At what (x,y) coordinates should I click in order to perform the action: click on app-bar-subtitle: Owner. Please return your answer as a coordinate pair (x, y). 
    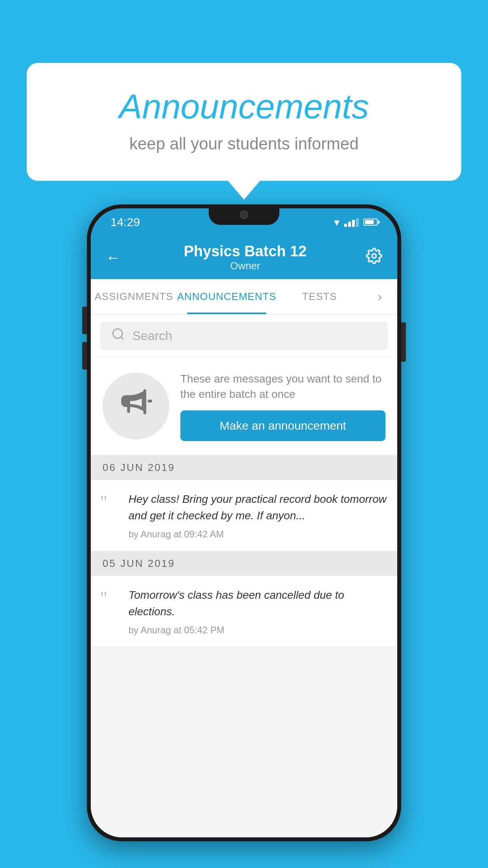
    Looking at the image, I should click on (245, 266).